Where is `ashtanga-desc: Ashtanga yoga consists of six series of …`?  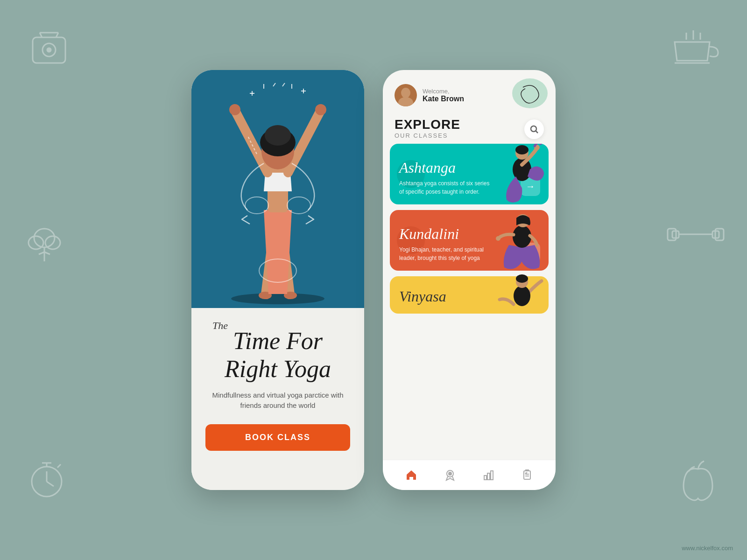
ashtanga-desc: Ashtanga yoga consists of six series of … is located at coordinates (446, 188).